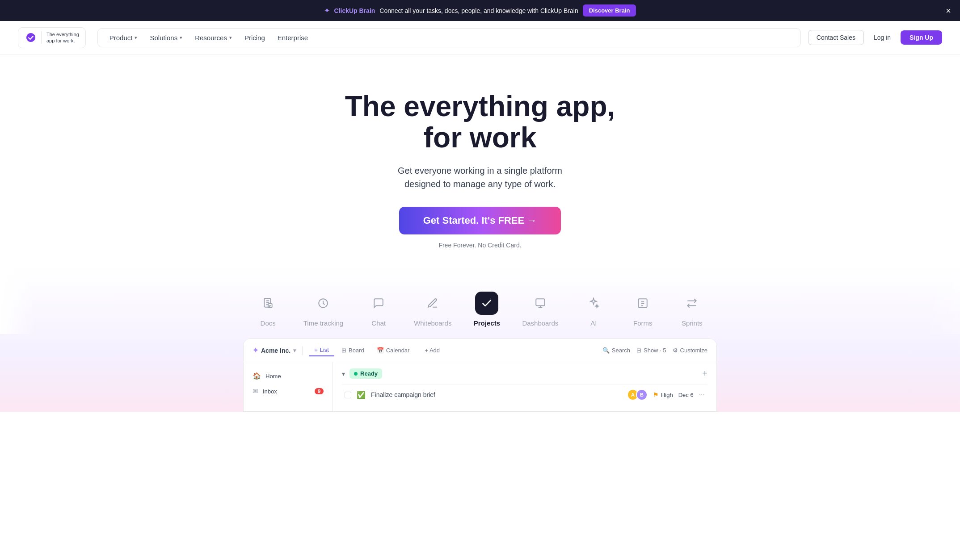  What do you see at coordinates (52, 38) in the screenshot?
I see `logo-area: The everything app for work.` at bounding box center [52, 38].